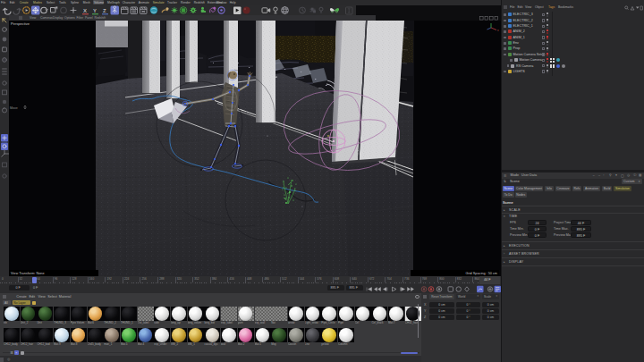 This screenshot has height=362, width=644. What do you see at coordinates (105, 11) in the screenshot?
I see `svg-text: Z` at bounding box center [105, 11].